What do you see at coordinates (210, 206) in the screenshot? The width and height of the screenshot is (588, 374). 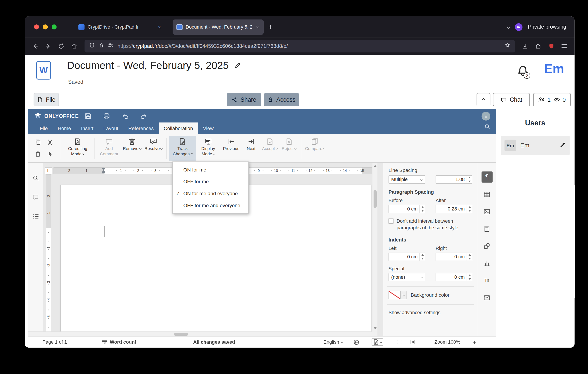 I see `track-menu-item: OFF for me and everyone` at bounding box center [210, 206].